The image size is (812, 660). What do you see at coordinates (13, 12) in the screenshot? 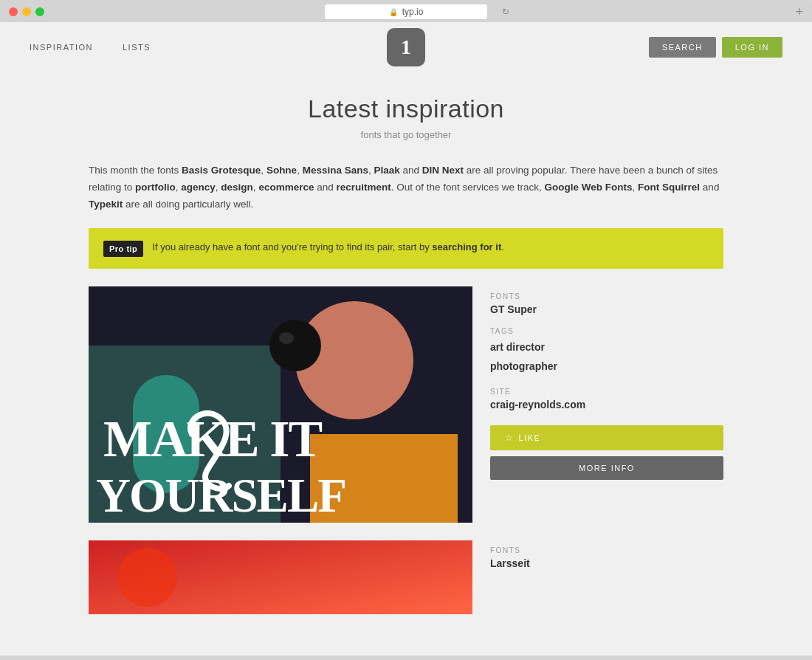
I see `close-button` at bounding box center [13, 12].